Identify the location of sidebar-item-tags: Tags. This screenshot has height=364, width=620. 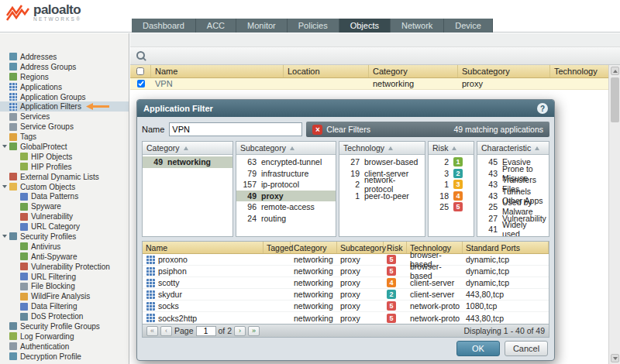
(64, 136).